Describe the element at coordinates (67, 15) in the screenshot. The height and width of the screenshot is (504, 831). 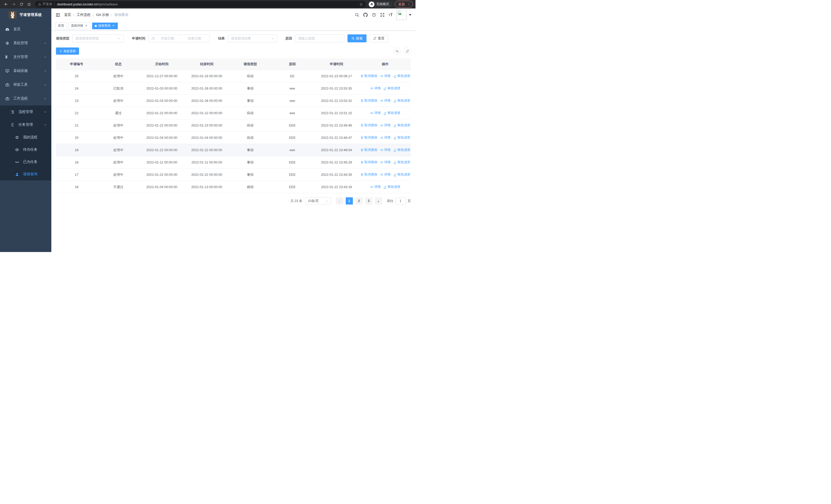
I see `breadcrumb-home: 首页` at that location.